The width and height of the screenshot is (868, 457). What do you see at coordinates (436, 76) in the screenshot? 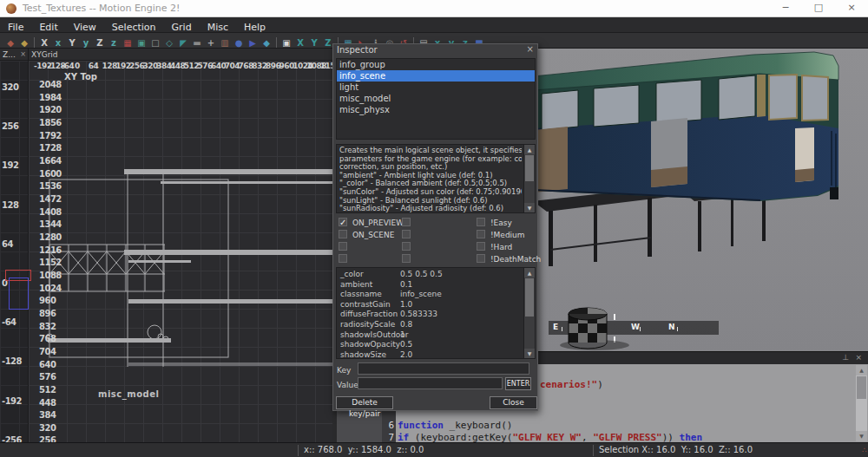
I see `entity-item-info_scene: info_scene` at bounding box center [436, 76].